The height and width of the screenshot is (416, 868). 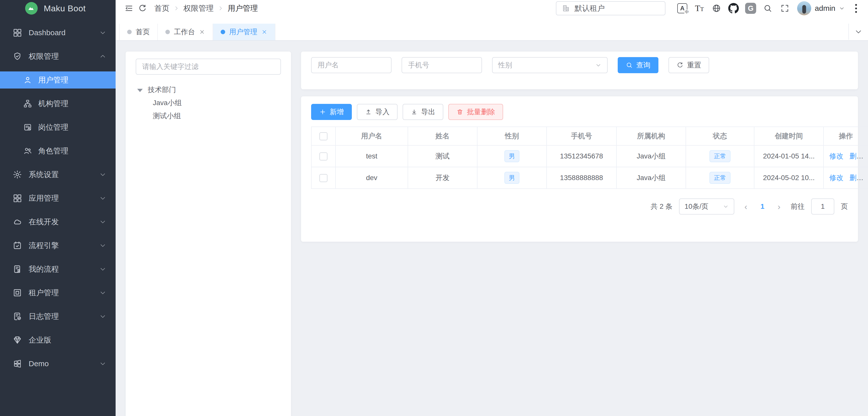 I want to click on next-page-button: ›, so click(x=779, y=206).